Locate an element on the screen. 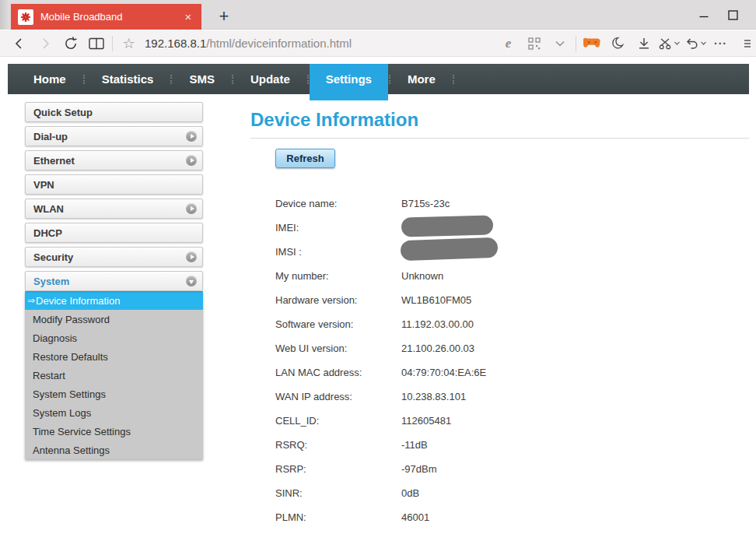 The image size is (756, 534). info-value: 04:79:70:04:EA:6E is located at coordinates (443, 372).